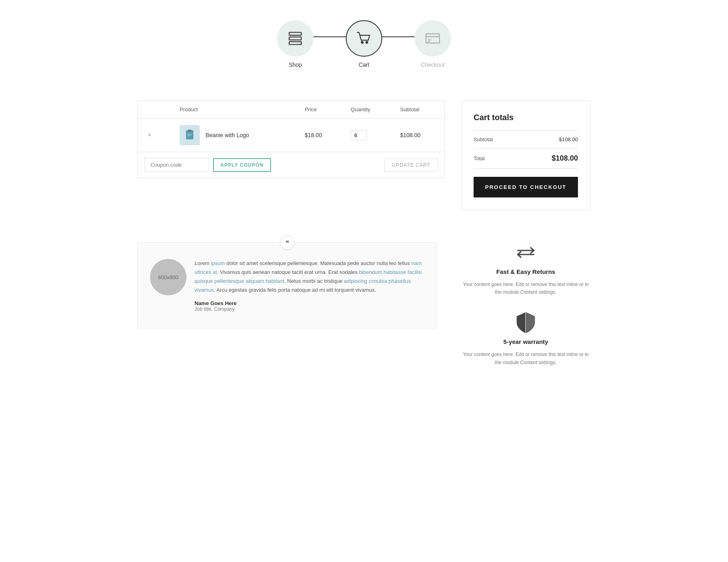 The height and width of the screenshot is (562, 728). I want to click on step-shop-circle, so click(295, 38).